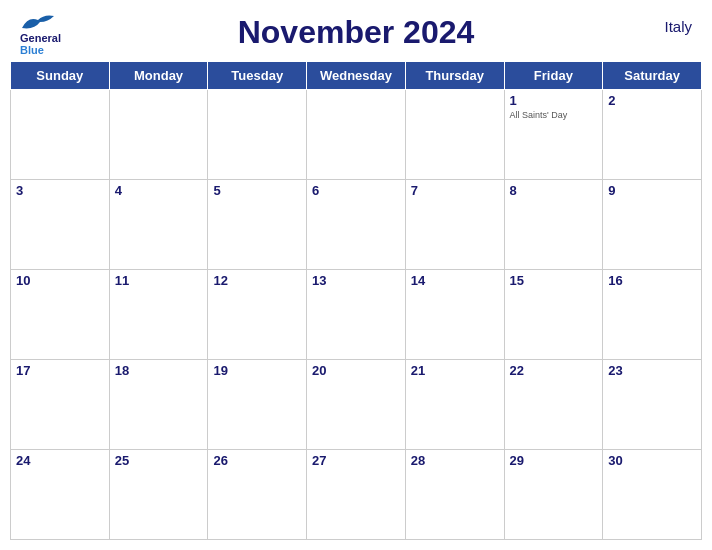 This screenshot has height=550, width=712. What do you see at coordinates (454, 315) in the screenshot?
I see `calendar-cell: 14` at bounding box center [454, 315].